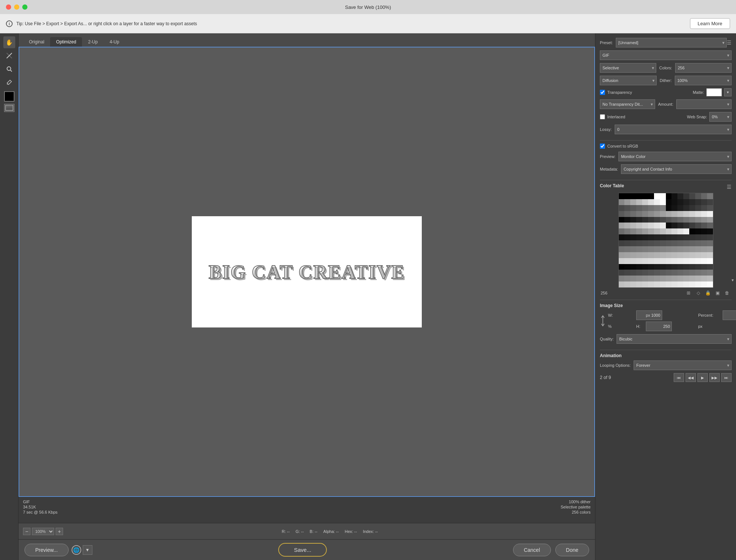 The width and height of the screenshot is (736, 560). I want to click on tab-4up: 4-Up, so click(114, 42).